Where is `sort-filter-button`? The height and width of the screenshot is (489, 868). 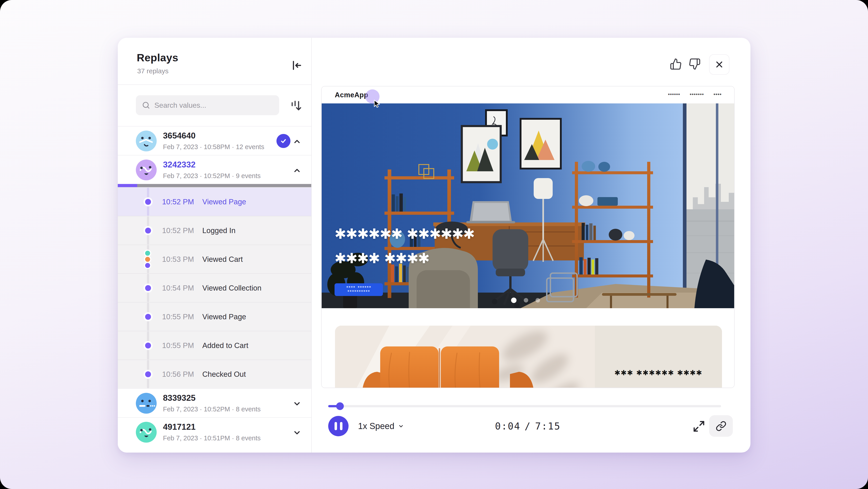
sort-filter-button is located at coordinates (296, 106).